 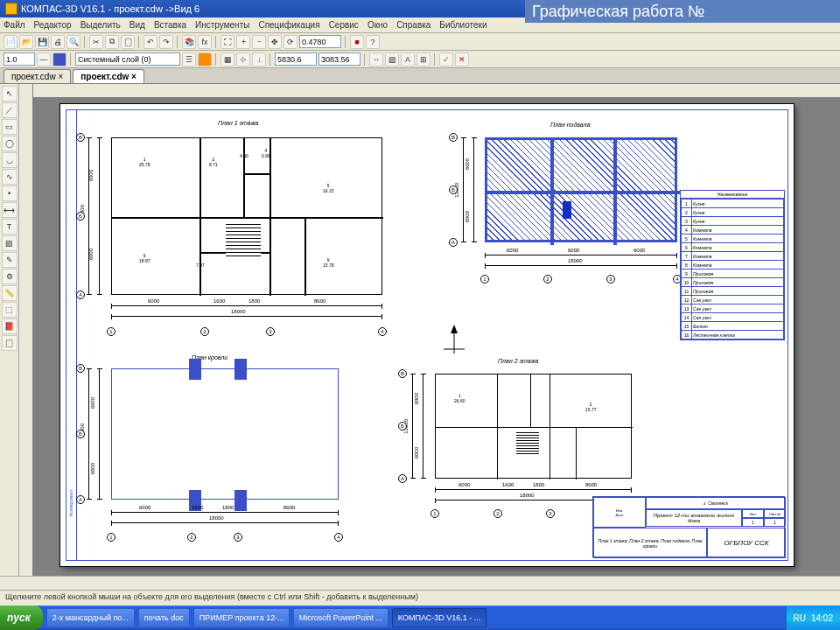 What do you see at coordinates (10, 144) in the screenshot?
I see `circle-icon: ◯` at bounding box center [10, 144].